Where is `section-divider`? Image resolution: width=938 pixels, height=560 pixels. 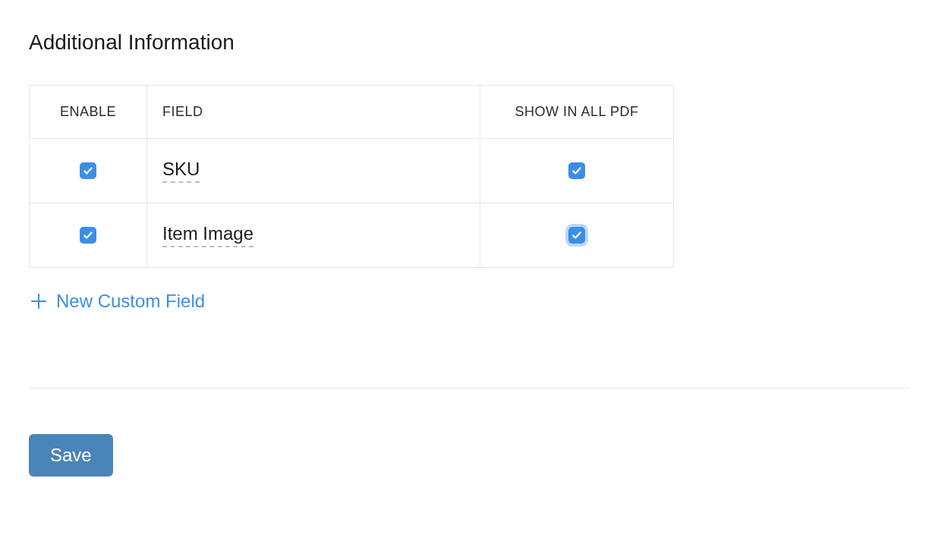 section-divider is located at coordinates (469, 389).